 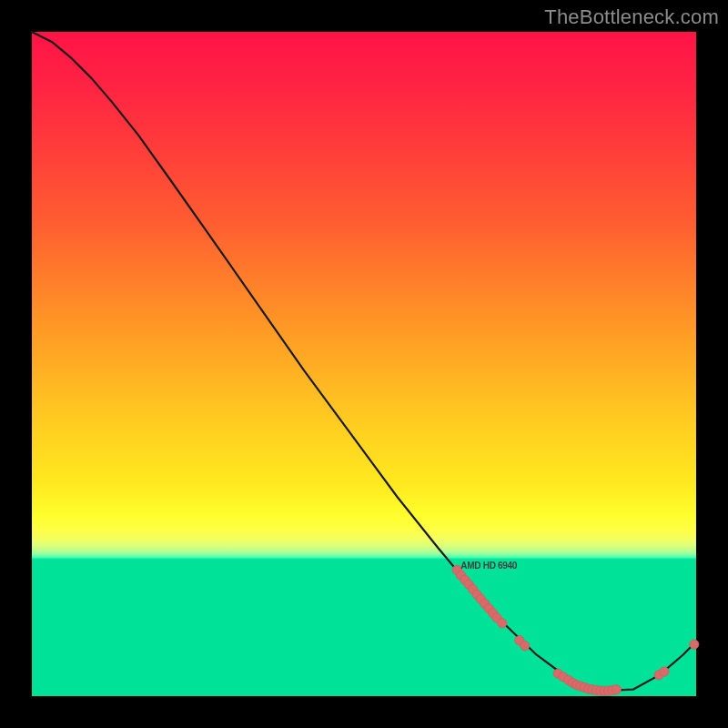 What do you see at coordinates (489, 566) in the screenshot?
I see `gpu-annotation-label: AMD HD 6940` at bounding box center [489, 566].